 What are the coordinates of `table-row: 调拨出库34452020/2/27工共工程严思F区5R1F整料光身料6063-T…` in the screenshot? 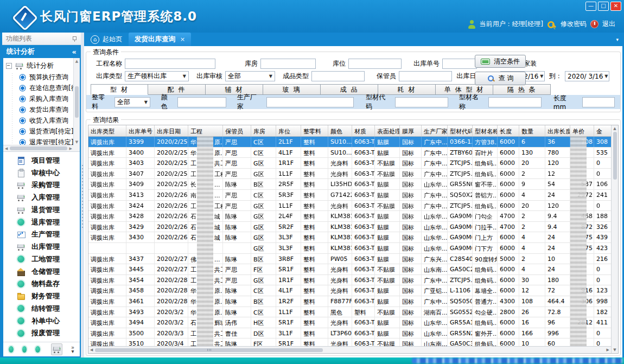 It's located at (349, 270).